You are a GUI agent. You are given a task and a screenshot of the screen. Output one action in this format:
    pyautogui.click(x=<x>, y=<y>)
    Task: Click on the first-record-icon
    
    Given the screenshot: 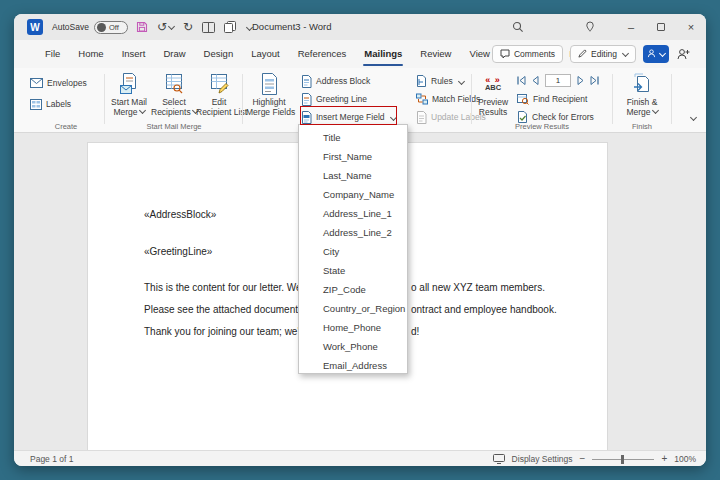 What is the action you would take?
    pyautogui.click(x=522, y=80)
    